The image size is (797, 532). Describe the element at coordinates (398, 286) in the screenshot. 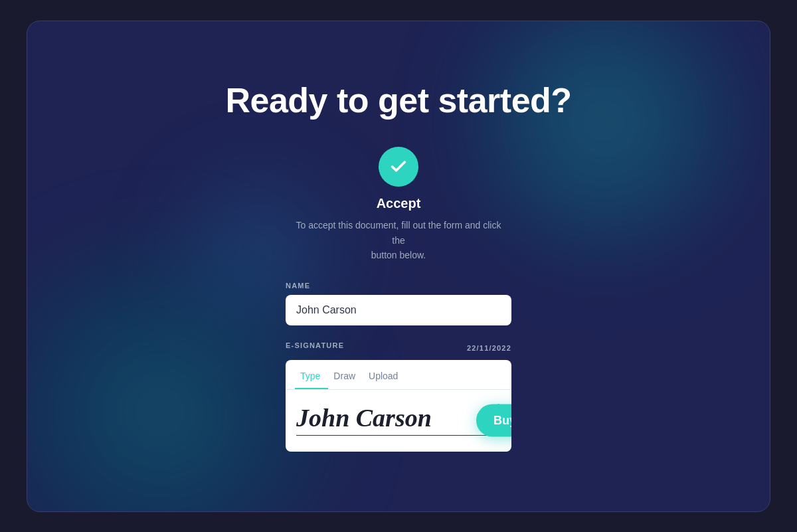

I see `name-label: NAME` at that location.